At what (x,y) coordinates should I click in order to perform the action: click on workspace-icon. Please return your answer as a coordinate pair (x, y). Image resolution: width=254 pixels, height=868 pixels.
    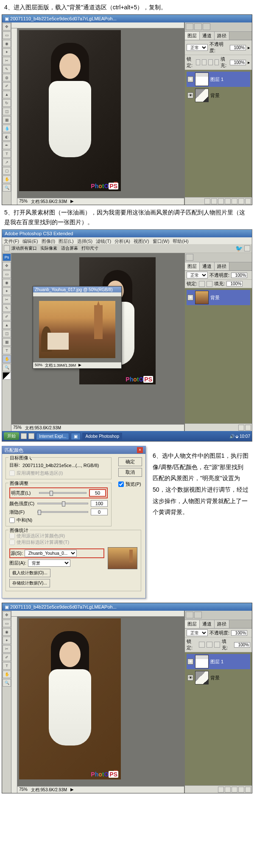
    Looking at the image, I should click on (247, 248).